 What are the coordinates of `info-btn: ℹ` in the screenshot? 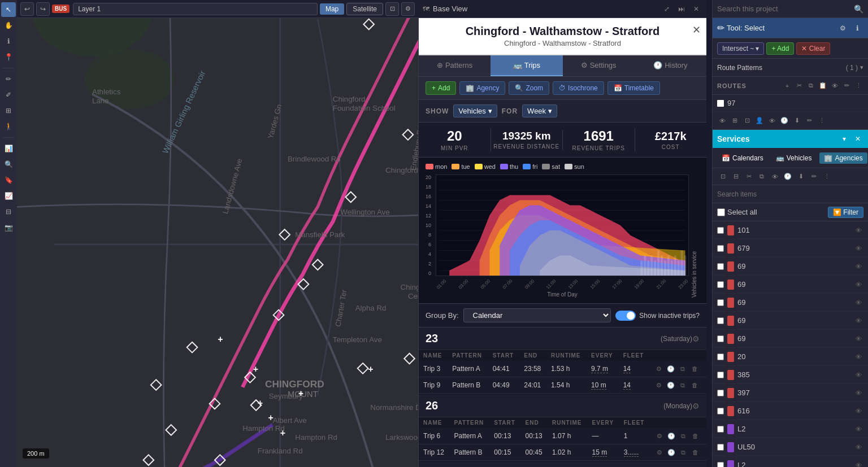 It's located at (8, 41).